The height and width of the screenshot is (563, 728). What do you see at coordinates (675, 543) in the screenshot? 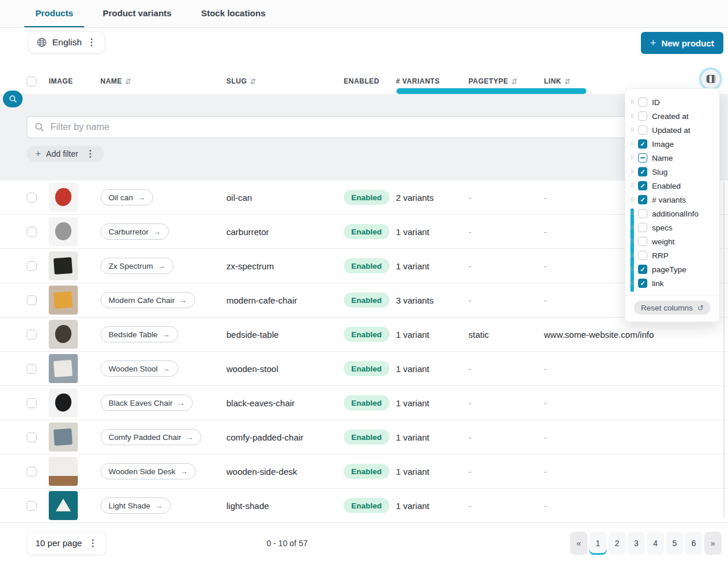
I see `page-button-5: 5` at bounding box center [675, 543].